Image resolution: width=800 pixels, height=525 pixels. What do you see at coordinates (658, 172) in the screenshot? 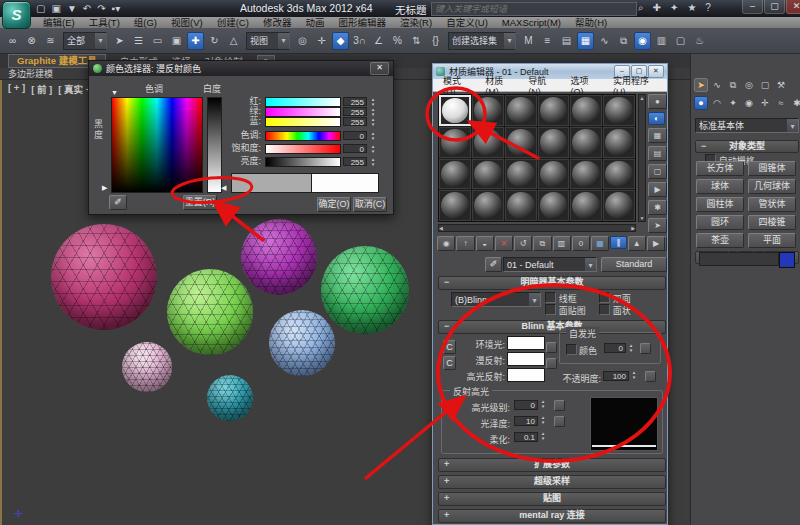
I see `video-color-check-icon: ▢` at bounding box center [658, 172].